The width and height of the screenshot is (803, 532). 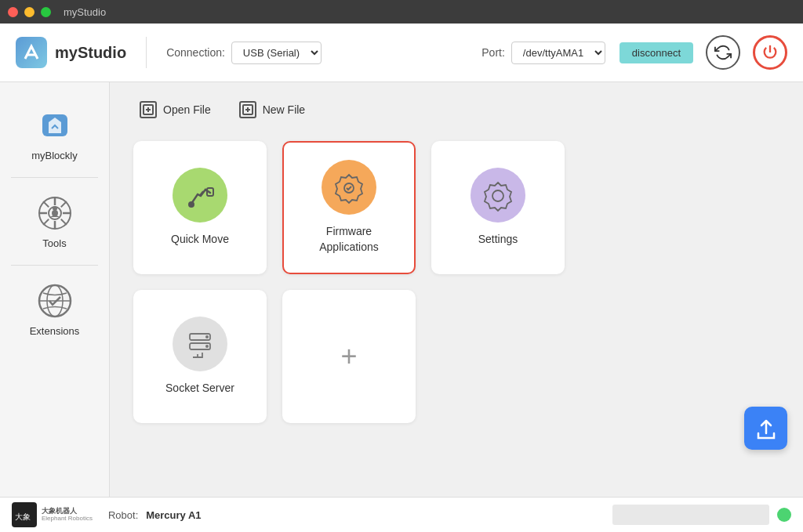 What do you see at coordinates (348, 356) in the screenshot?
I see `add-icon: +` at bounding box center [348, 356].